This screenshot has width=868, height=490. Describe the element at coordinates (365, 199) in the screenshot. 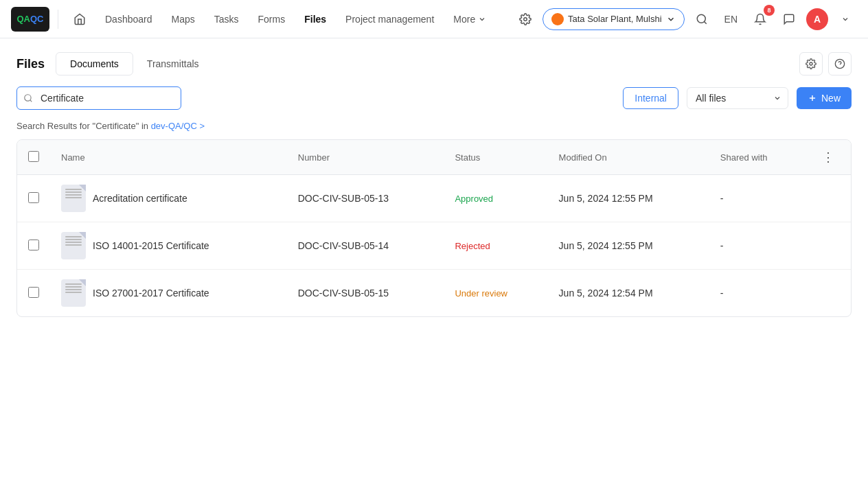

I see `row1-number: DOC-CIV-SUB-05-13` at that location.